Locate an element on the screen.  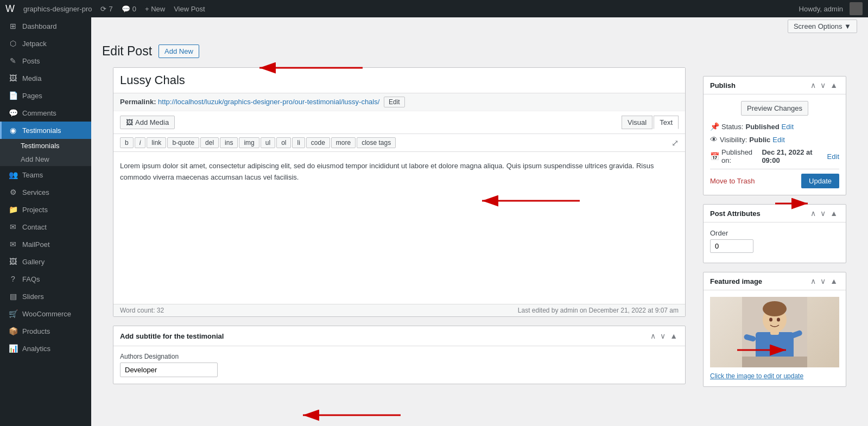
sidebar-item-testimonials: ◉ Testimonials is located at coordinates (46, 130).